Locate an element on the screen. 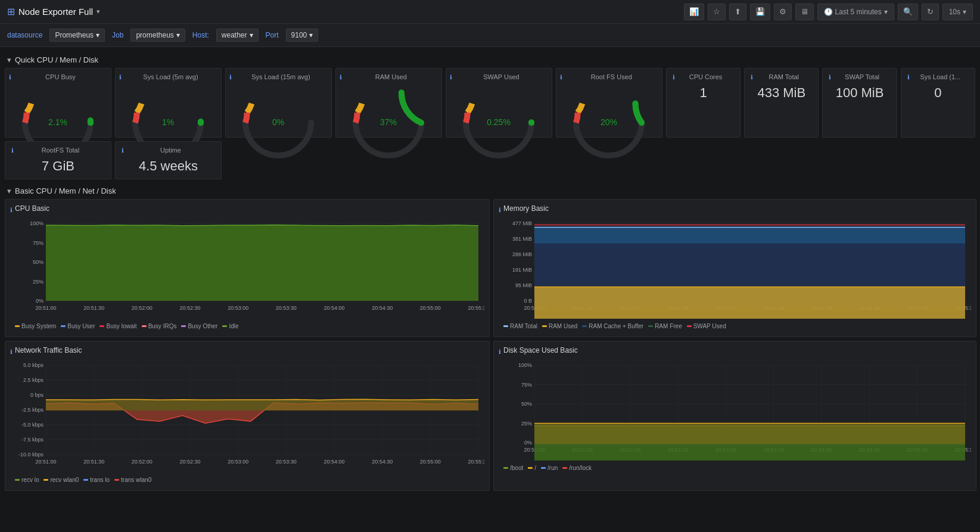 The image size is (980, 532). mem-info-icon: ℹ is located at coordinates (500, 210).